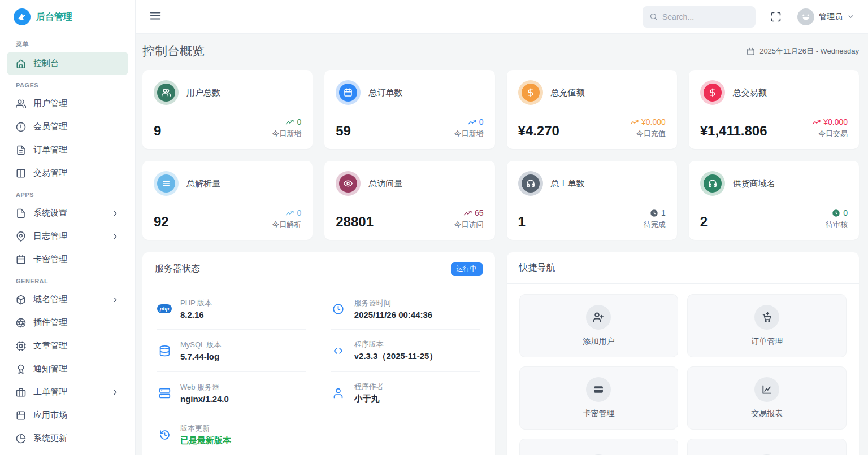 This screenshot has height=455, width=868. I want to click on sidebar-item-label: 插件管理, so click(50, 323).